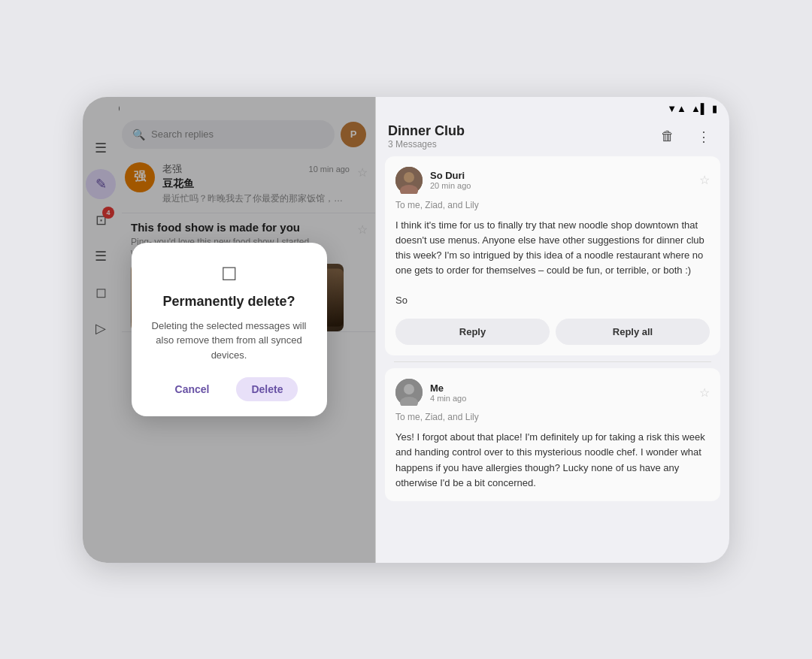  Describe the element at coordinates (521, 144) in the screenshot. I see `thread-count: 3 Messages` at that location.